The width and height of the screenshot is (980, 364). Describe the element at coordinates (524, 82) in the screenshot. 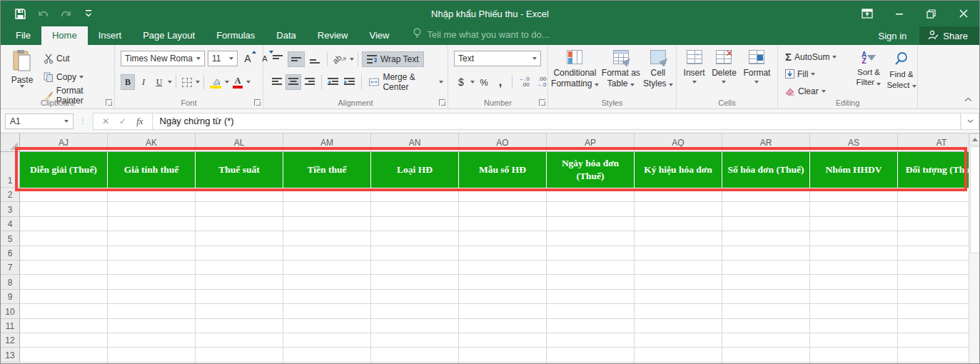

I see `increase-decimal-button: ←.0.00` at that location.